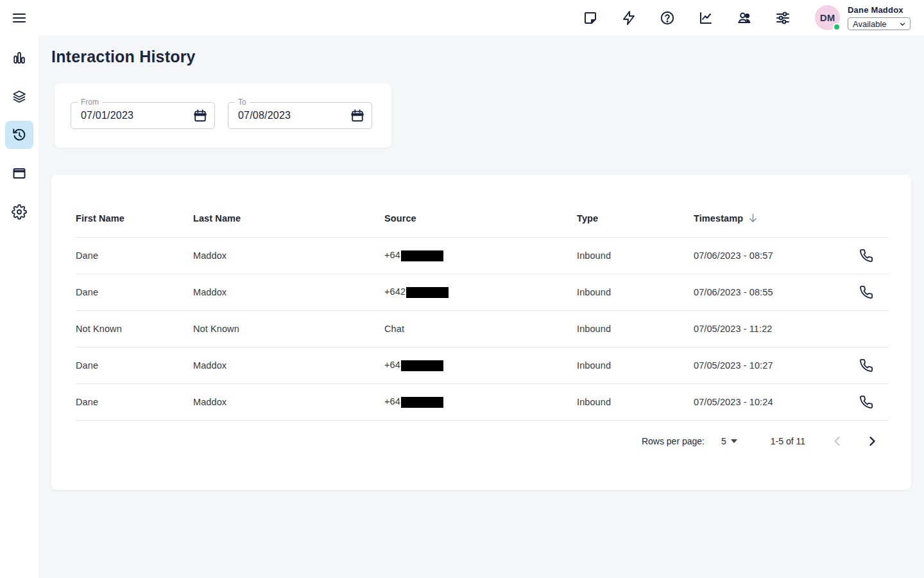 This screenshot has height=578, width=924. What do you see at coordinates (837, 441) in the screenshot?
I see `chevron-left-icon` at bounding box center [837, 441].